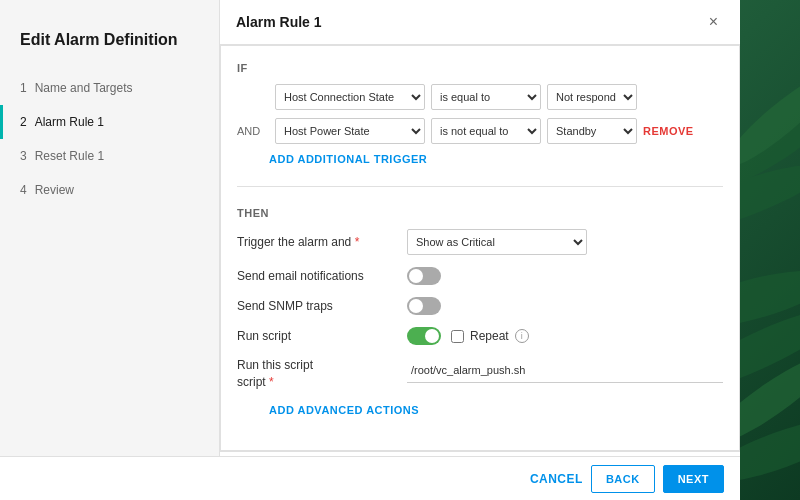  What do you see at coordinates (424, 276) in the screenshot?
I see `email-toggle-slider` at bounding box center [424, 276].